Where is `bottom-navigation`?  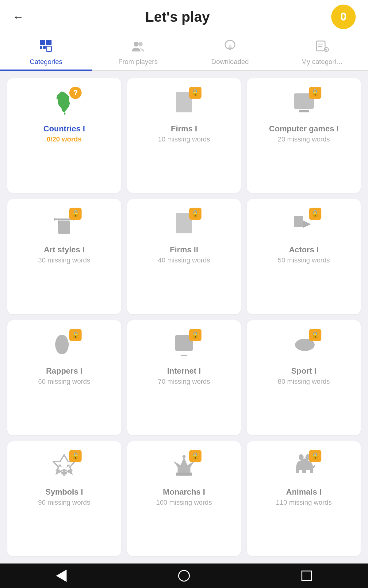 bottom-navigation is located at coordinates (184, 576).